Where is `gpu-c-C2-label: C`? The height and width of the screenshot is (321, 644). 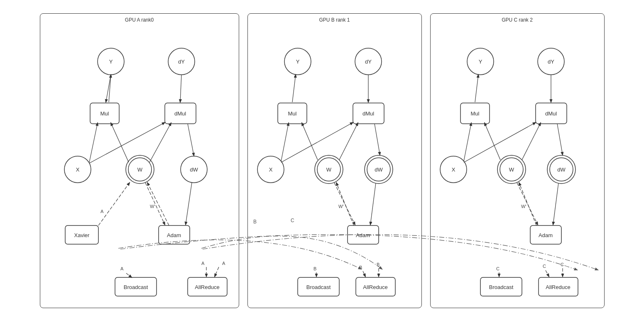
gpu-c-C2-label: C is located at coordinates (544, 266).